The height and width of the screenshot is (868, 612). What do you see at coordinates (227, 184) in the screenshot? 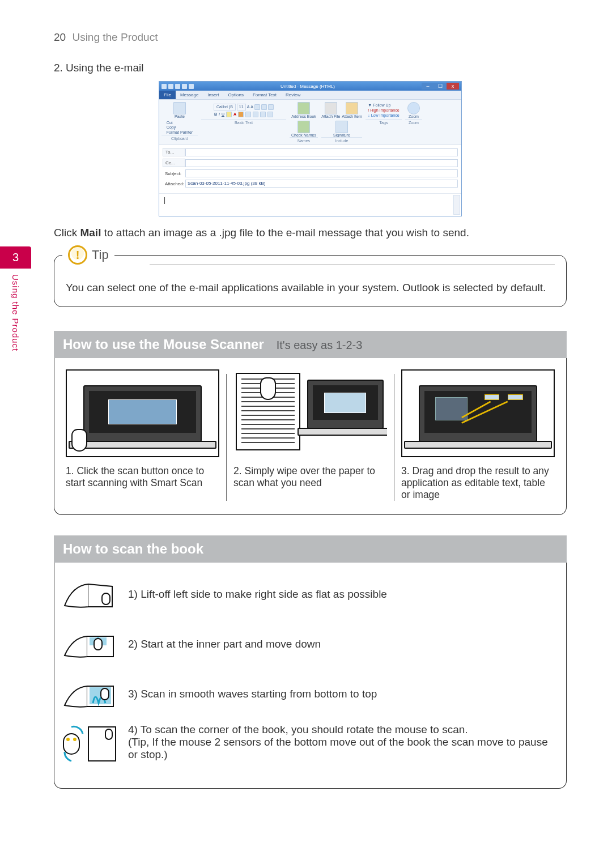
I see `attachment-chip: Scan-03-05-2011-11-45-03.jpg (38 kB)` at bounding box center [227, 184].